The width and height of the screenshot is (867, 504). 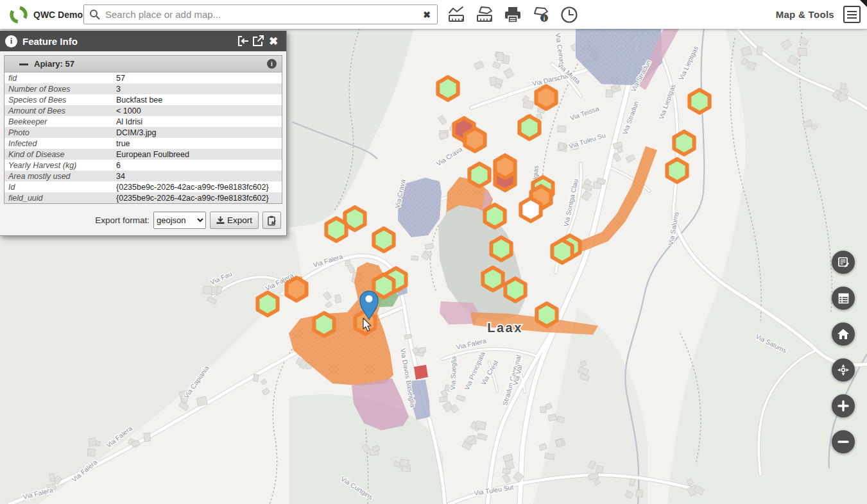 What do you see at coordinates (843, 442) in the screenshot?
I see `zoom-out-button` at bounding box center [843, 442].